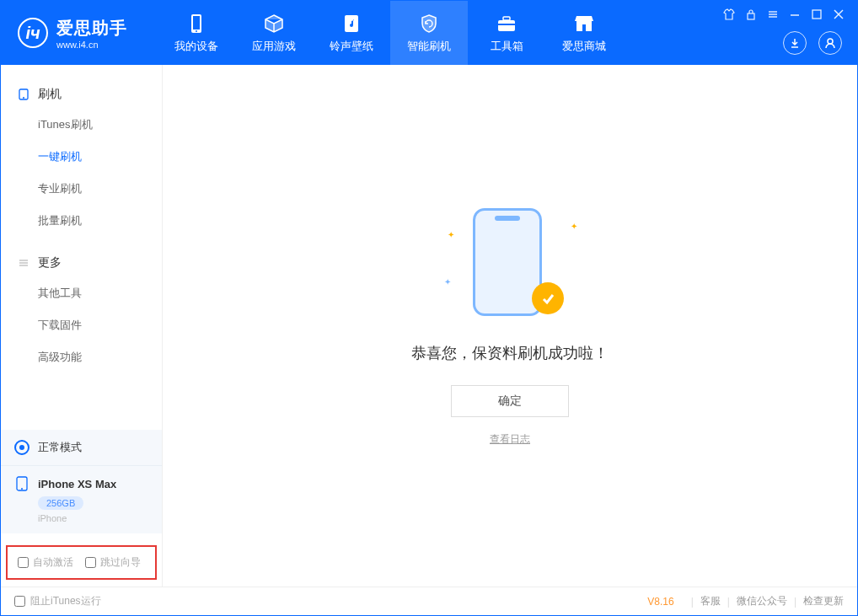 The width and height of the screenshot is (858, 616). I want to click on device-storage-badge: 256GB, so click(61, 503).